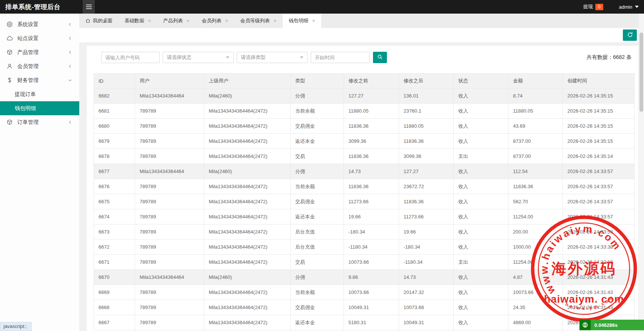 Image resolution: width=644 pixels, height=331 pixels. What do you see at coordinates (641, 72) in the screenshot?
I see `scrollbar-thumb` at bounding box center [641, 72].